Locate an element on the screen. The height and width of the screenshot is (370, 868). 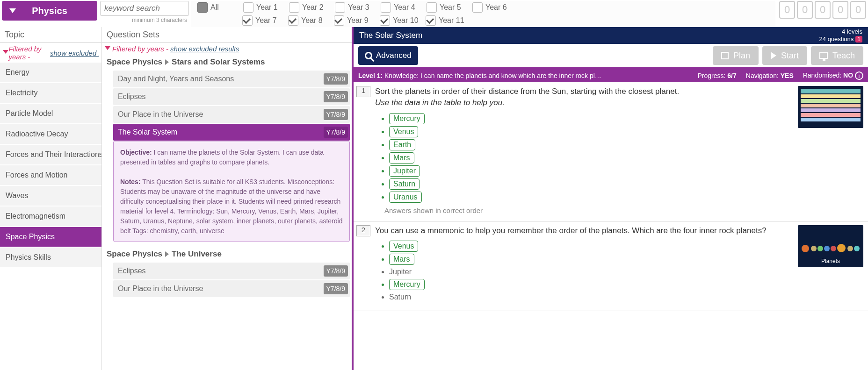
question-text: You can use a mnemonic to help you remem… is located at coordinates (584, 231).